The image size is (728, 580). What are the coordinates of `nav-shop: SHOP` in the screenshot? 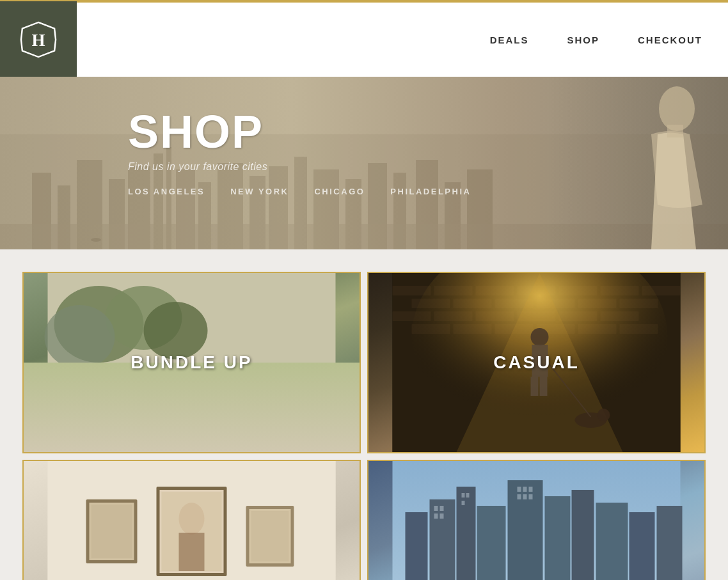 It's located at (583, 40).